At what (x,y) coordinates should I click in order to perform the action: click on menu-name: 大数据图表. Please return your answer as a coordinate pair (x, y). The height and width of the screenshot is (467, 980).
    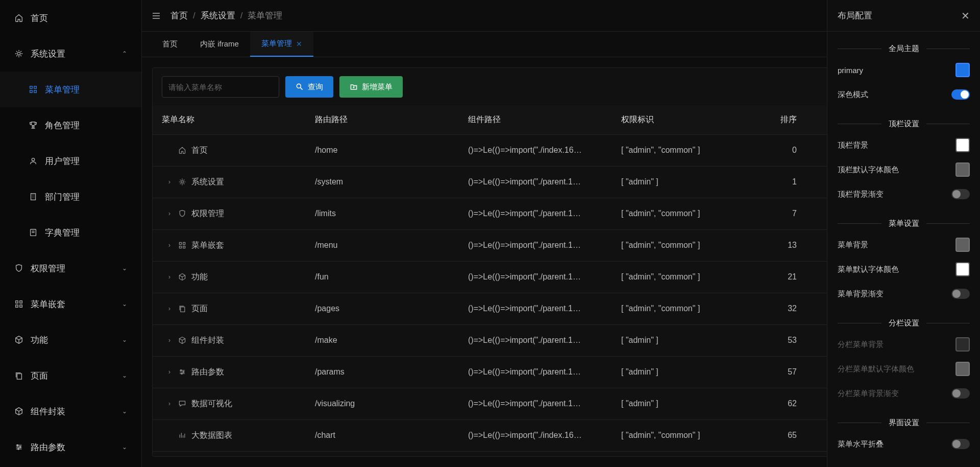
    Looking at the image, I should click on (212, 435).